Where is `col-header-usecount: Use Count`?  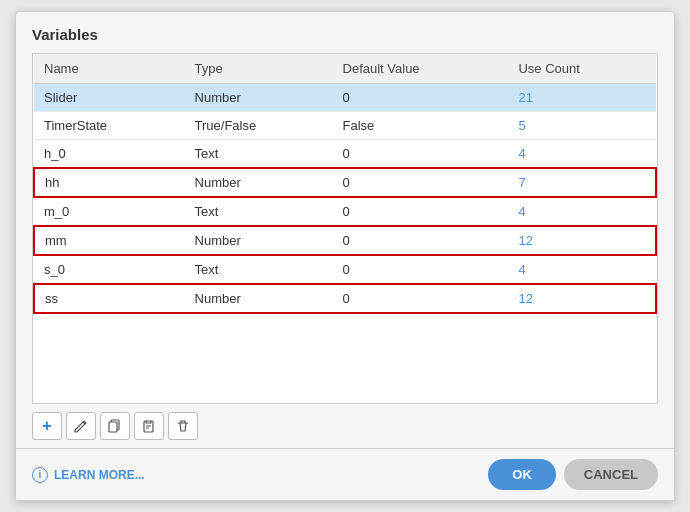
col-header-usecount: Use Count is located at coordinates (582, 69).